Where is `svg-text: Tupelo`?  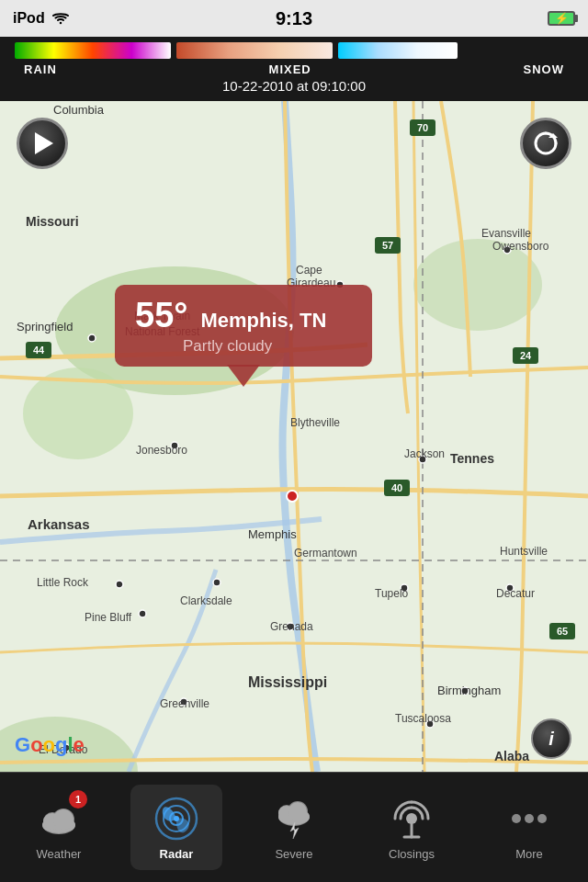 svg-text: Tupelo is located at coordinates (391, 594).